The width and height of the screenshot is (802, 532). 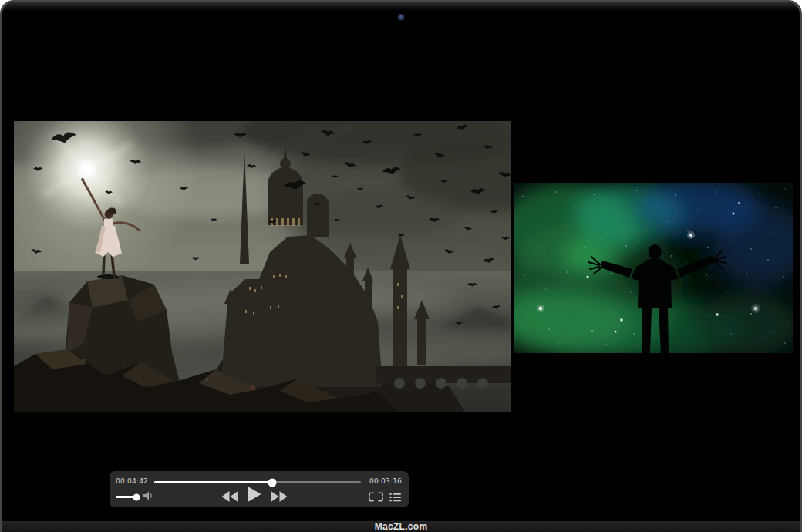 What do you see at coordinates (254, 489) in the screenshot?
I see `transport-buttons` at bounding box center [254, 489].